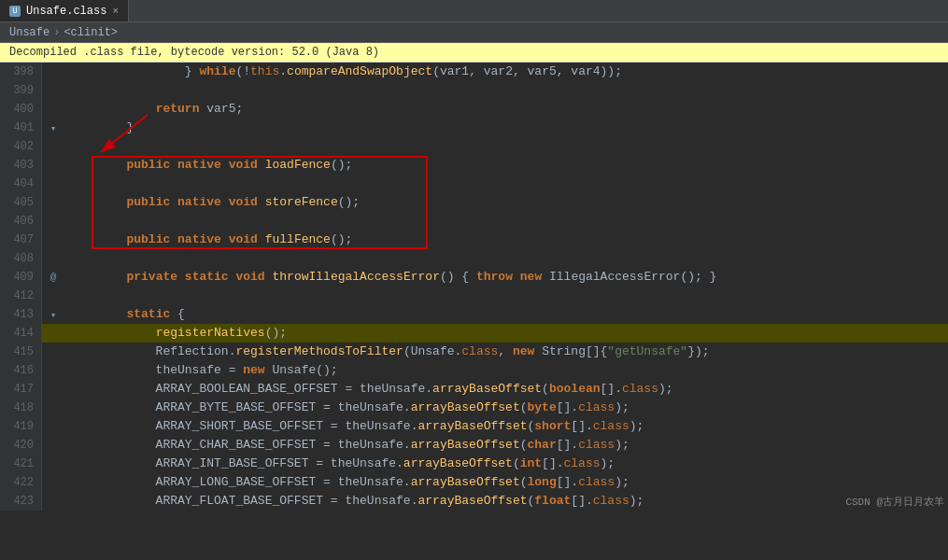  I want to click on line-number: 414, so click(21, 333).